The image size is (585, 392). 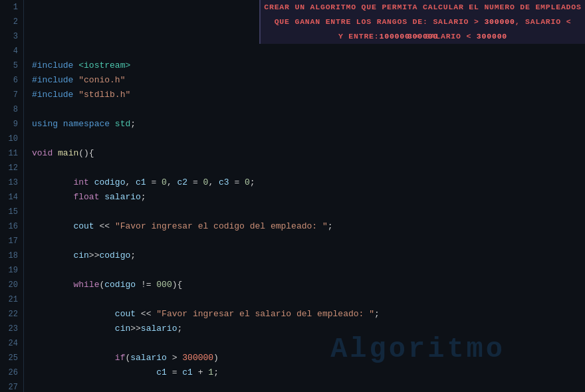 What do you see at coordinates (12, 196) in the screenshot?
I see `line-numbers: 1 2 3 4 5 6 7 8 9 10 11 12 13 14 15 16 1…` at bounding box center [12, 196].